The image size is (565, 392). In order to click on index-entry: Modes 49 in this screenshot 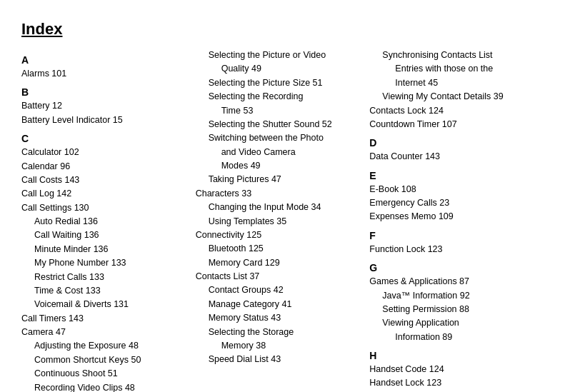, I will do `click(279, 166)`.